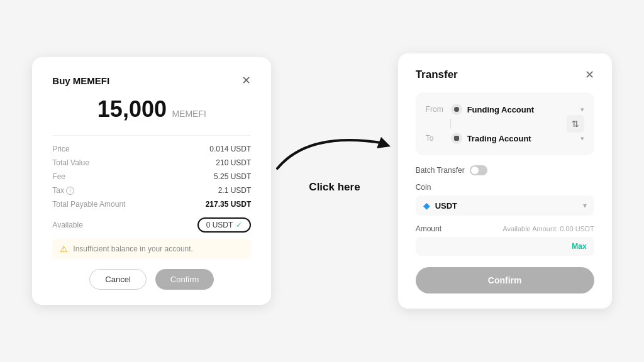 Image resolution: width=644 pixels, height=362 pixels. What do you see at coordinates (505, 280) in the screenshot?
I see `transfer-confirm-button: Confirm` at bounding box center [505, 280].